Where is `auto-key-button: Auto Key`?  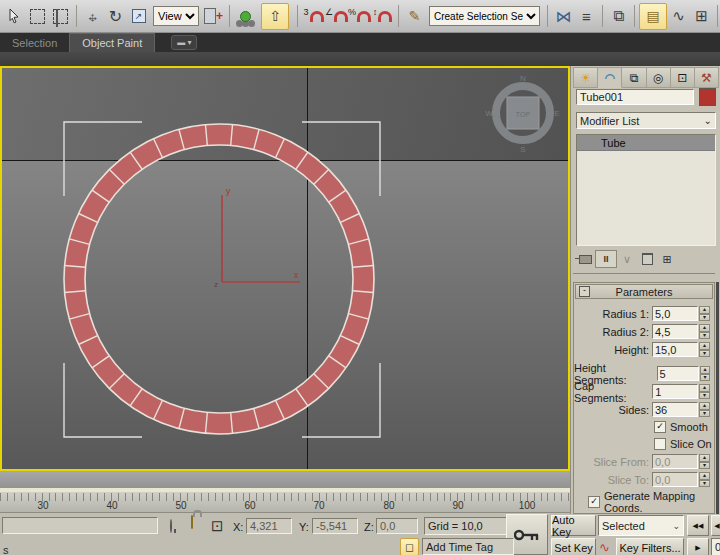 auto-key-button: Auto Key is located at coordinates (574, 526).